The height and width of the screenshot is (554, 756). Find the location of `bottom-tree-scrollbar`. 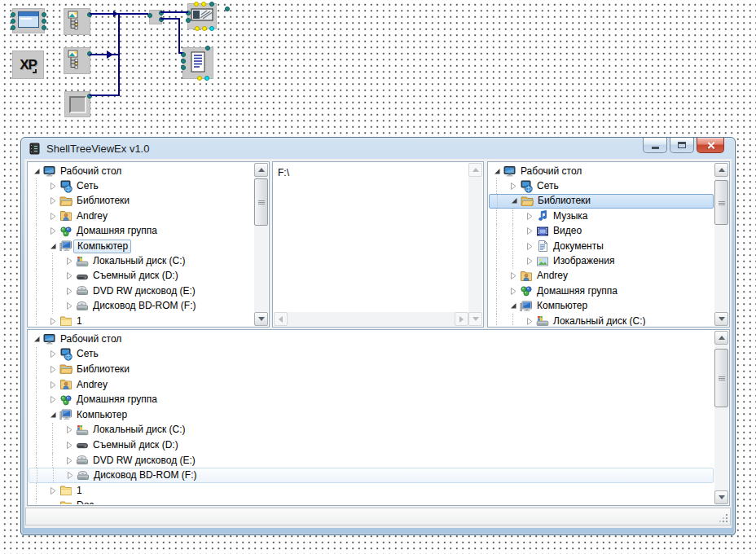

bottom-tree-scrollbar is located at coordinates (722, 417).